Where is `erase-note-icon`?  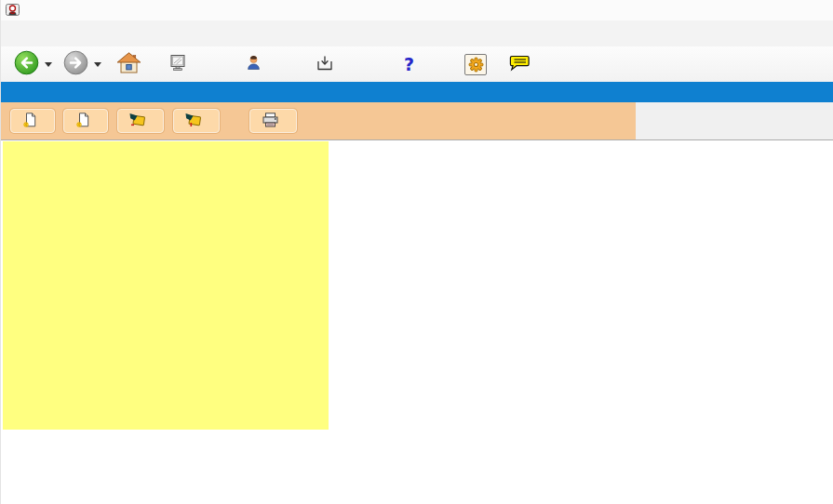
erase-note-icon is located at coordinates (194, 121).